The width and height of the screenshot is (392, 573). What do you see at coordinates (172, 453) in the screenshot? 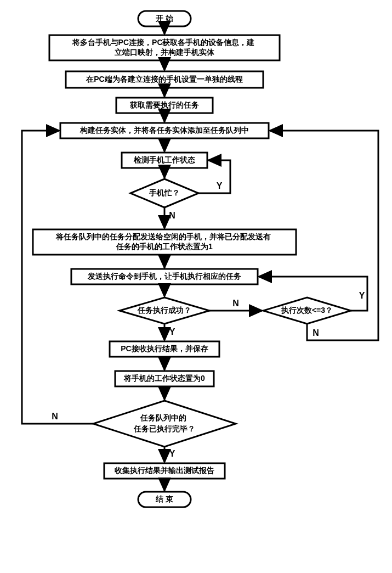
I see `edge-label-y4: Y` at bounding box center [172, 453].